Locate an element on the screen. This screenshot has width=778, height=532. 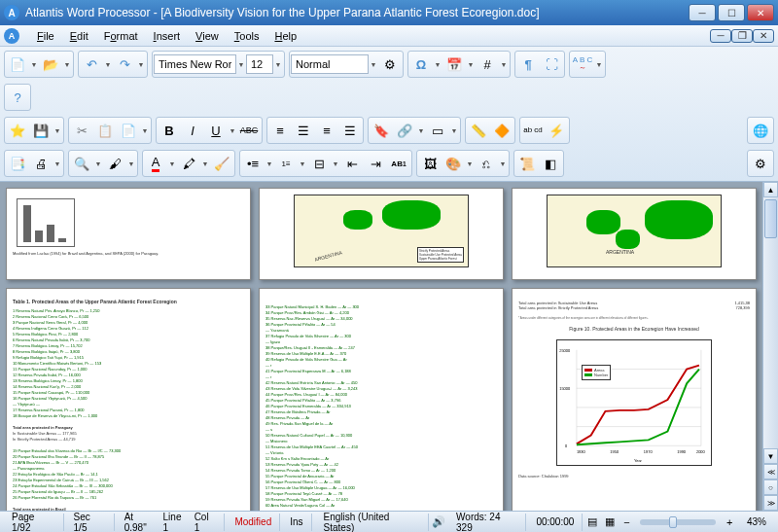
fc-dd: ▼ is located at coordinates (172, 163).